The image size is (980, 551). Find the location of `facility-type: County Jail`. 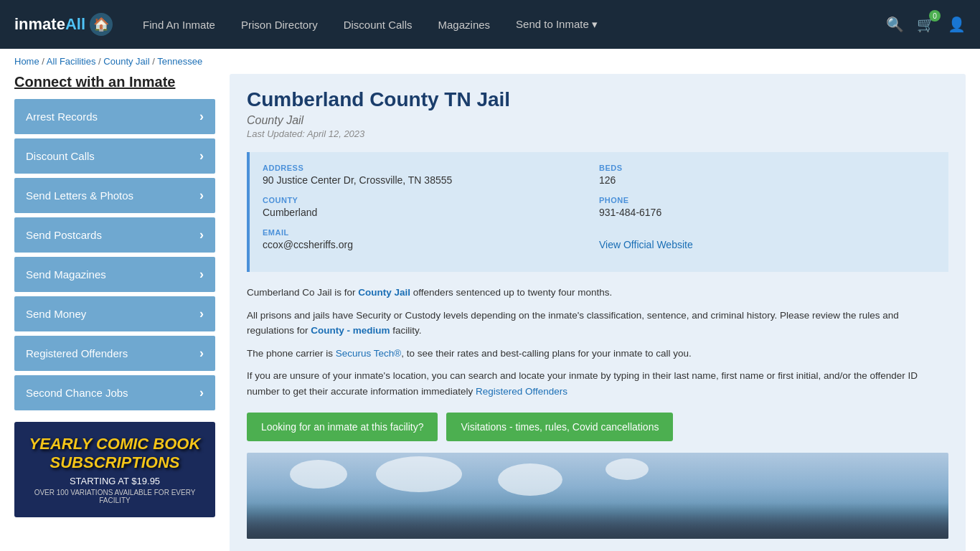

facility-type: County Jail is located at coordinates (598, 121).